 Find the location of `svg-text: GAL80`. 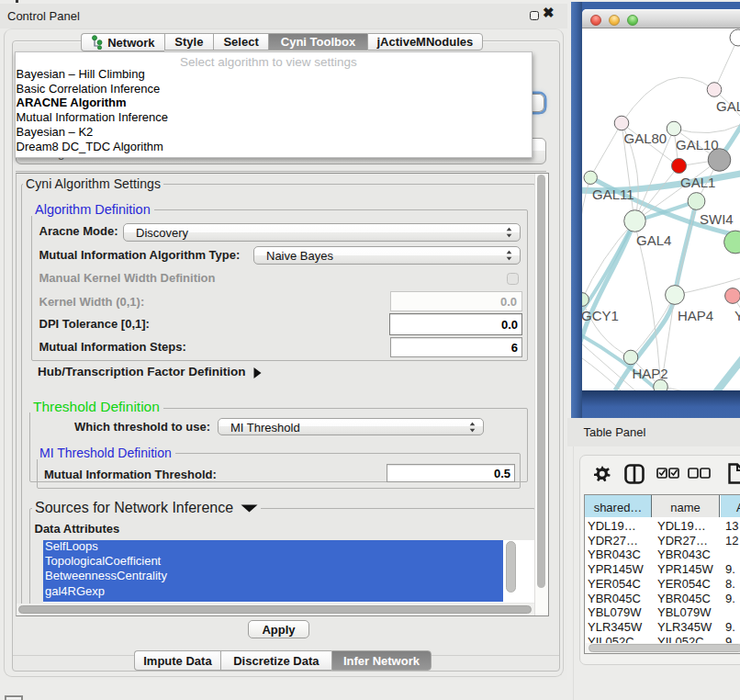

svg-text: GAL80 is located at coordinates (646, 138).